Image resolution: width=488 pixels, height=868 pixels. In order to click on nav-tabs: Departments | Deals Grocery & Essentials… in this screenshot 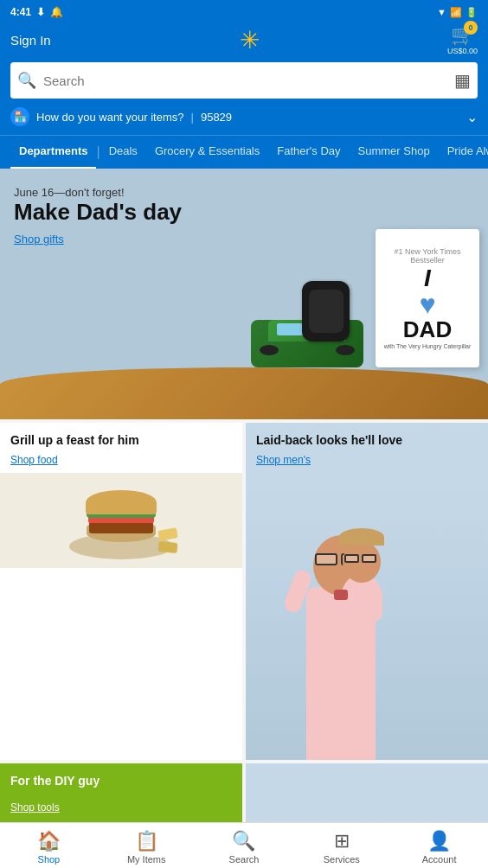, I will do `click(244, 152)`.